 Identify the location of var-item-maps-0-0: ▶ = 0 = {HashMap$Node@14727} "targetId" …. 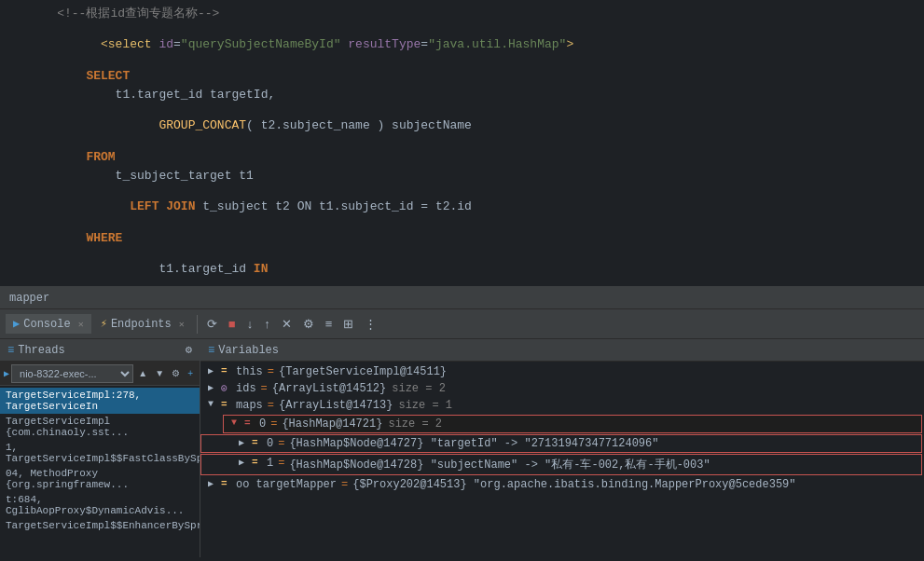
(561, 444).